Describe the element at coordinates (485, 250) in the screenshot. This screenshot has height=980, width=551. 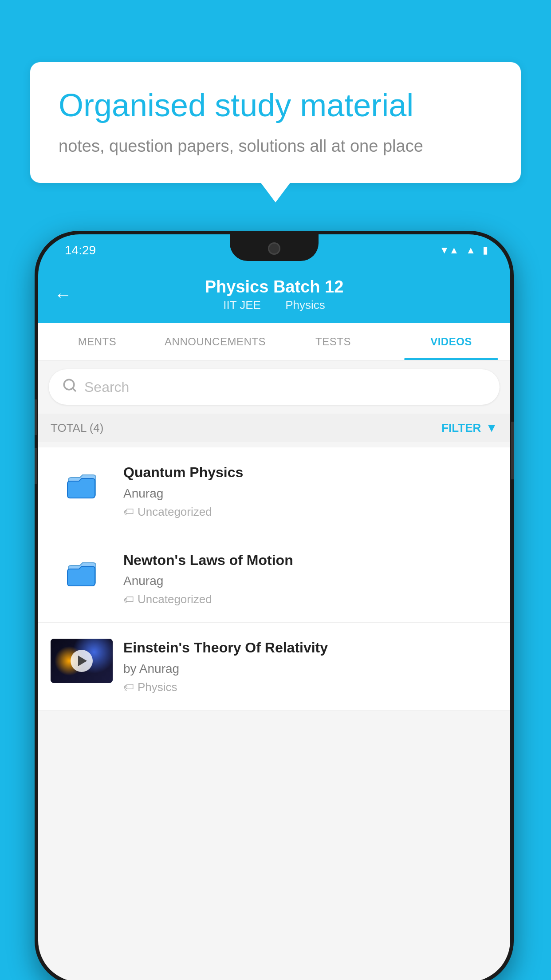
I see `battery-icon: ▮` at that location.